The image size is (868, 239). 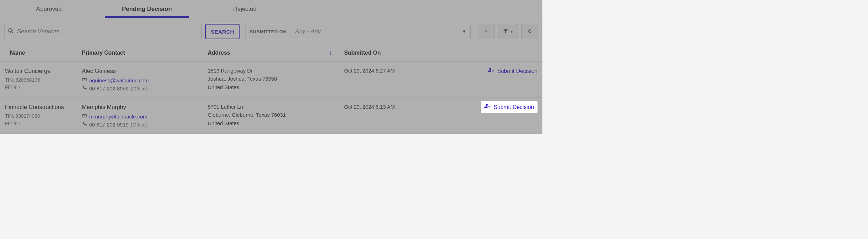 What do you see at coordinates (38, 53) in the screenshot?
I see `column-header-name: Name` at bounding box center [38, 53].